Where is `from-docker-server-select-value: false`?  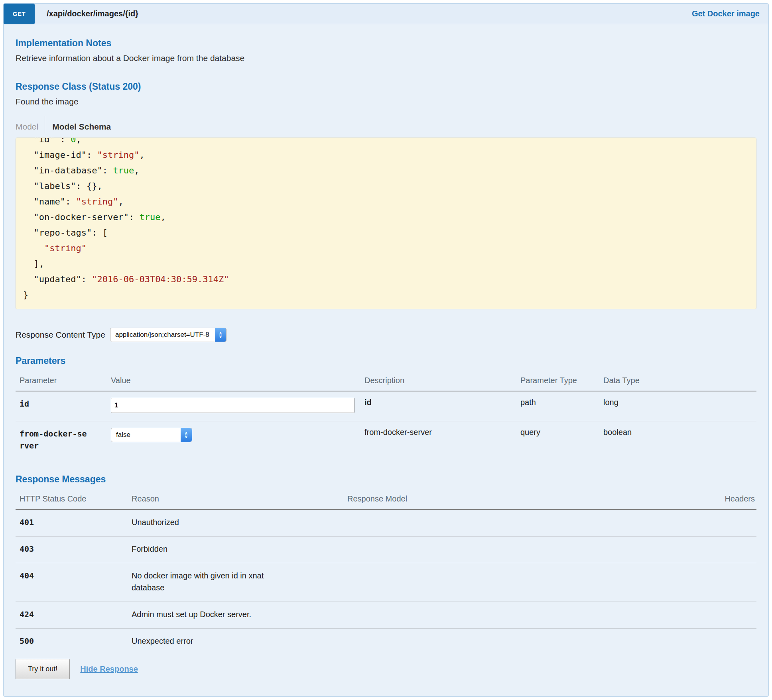
from-docker-server-select-value: false is located at coordinates (146, 435).